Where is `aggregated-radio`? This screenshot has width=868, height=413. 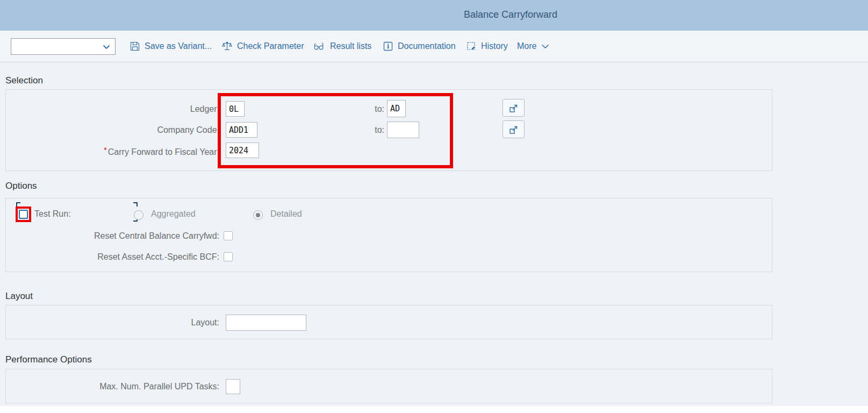 aggregated-radio is located at coordinates (139, 215).